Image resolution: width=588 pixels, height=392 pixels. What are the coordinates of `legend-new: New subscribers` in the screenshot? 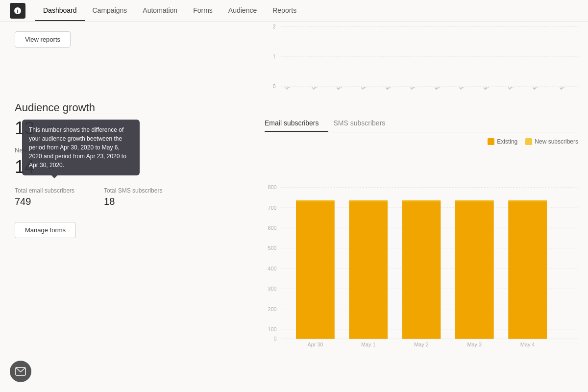 It's located at (552, 142).